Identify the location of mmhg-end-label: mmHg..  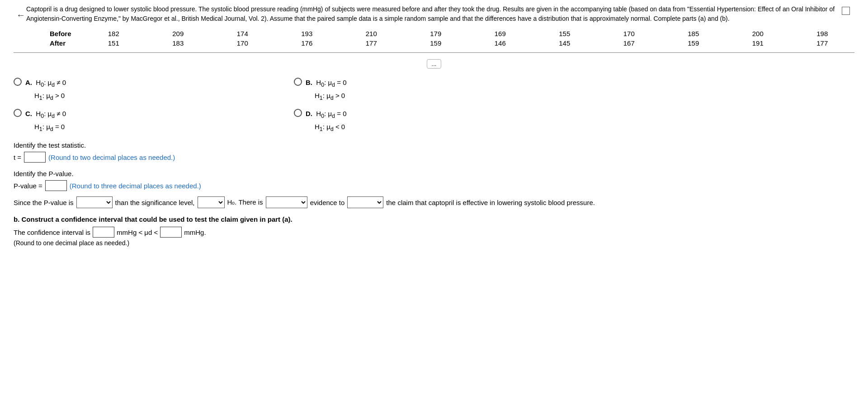
(195, 232).